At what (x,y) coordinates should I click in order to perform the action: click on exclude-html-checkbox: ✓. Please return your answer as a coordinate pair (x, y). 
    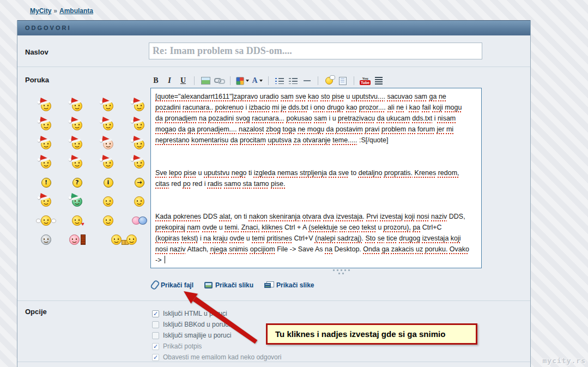
    Looking at the image, I should click on (156, 314).